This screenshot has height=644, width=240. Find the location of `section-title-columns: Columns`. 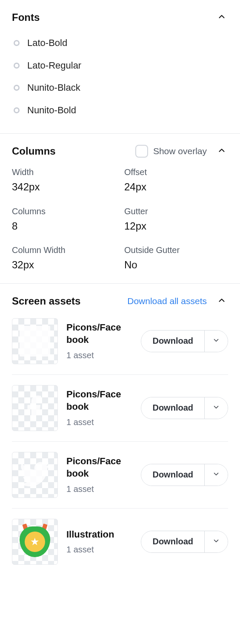

section-title-columns: Columns is located at coordinates (34, 151).